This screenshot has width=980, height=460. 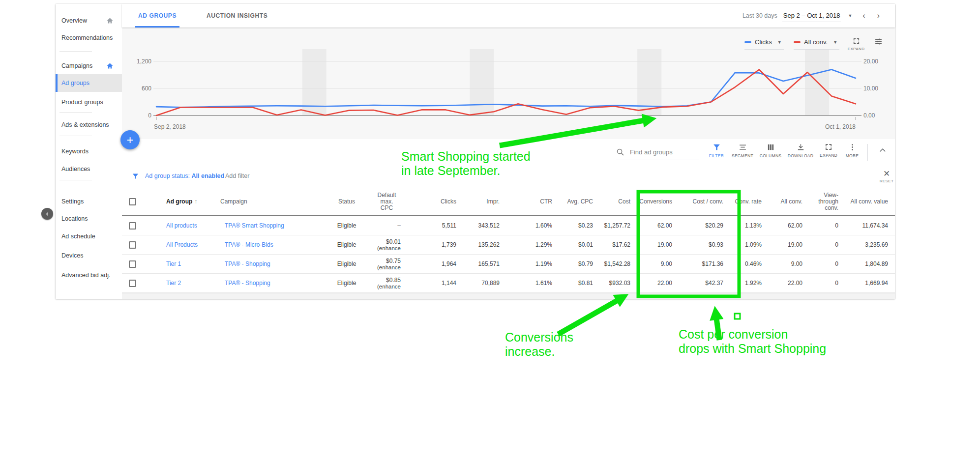 I want to click on col-header-clicks: Clicks, so click(x=433, y=201).